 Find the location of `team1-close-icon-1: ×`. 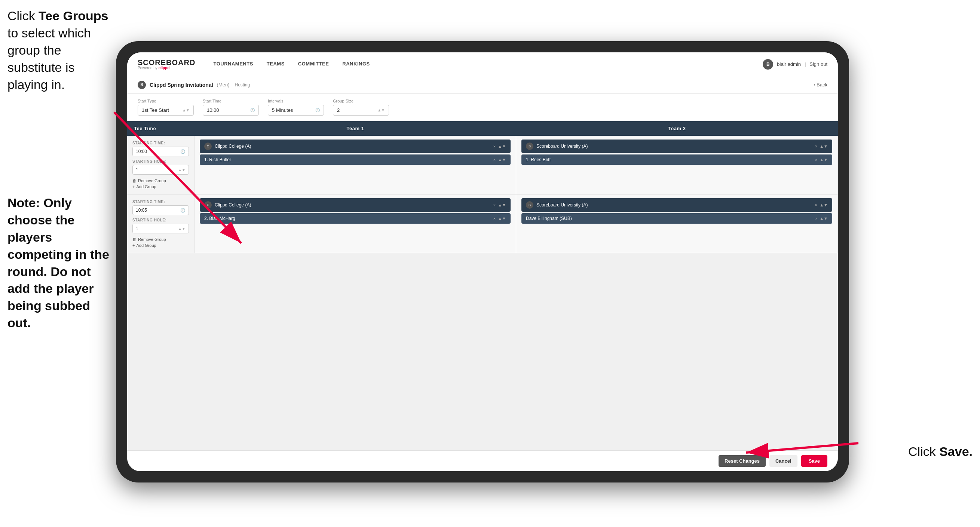

team1-close-icon-1: × is located at coordinates (495, 146).